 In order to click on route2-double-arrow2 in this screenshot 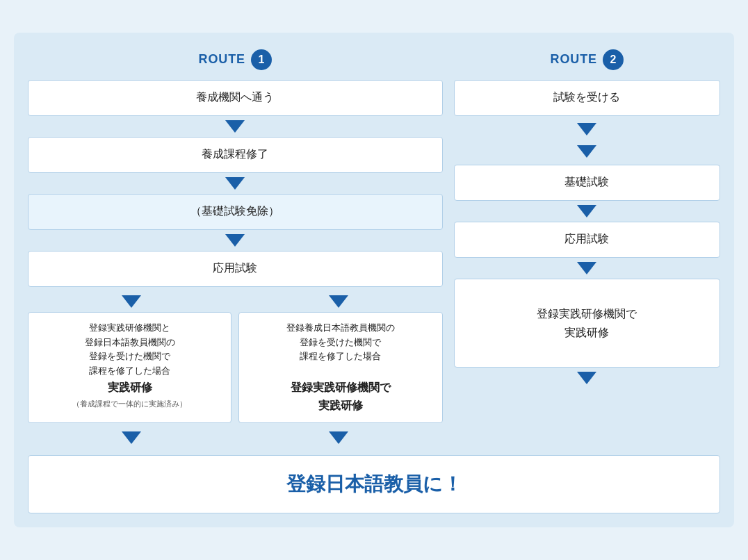, I will do `click(587, 151)`.